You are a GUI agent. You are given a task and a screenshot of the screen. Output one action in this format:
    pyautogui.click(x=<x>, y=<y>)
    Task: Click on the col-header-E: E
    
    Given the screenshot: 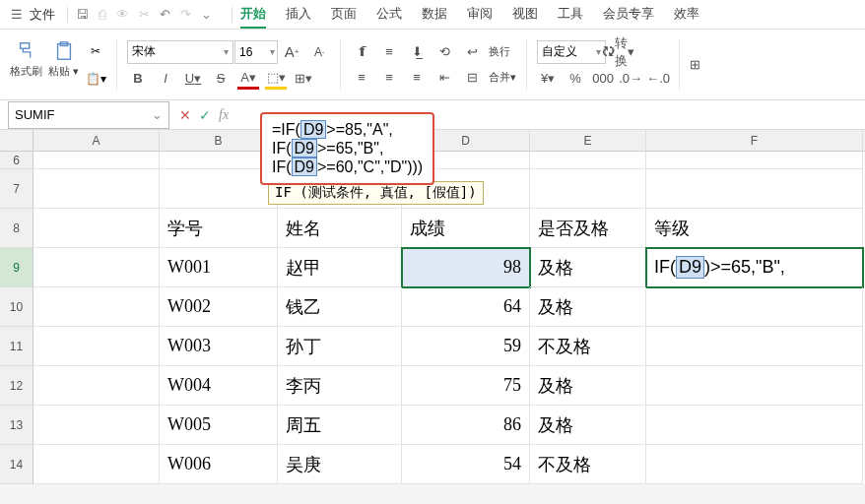 What is the action you would take?
    pyautogui.click(x=588, y=140)
    